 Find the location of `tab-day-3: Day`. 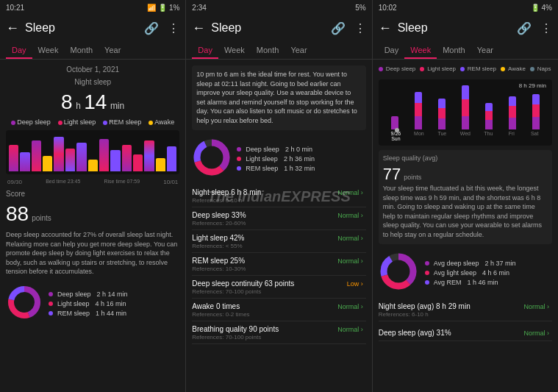

tab-day-3: Day is located at coordinates (392, 50).